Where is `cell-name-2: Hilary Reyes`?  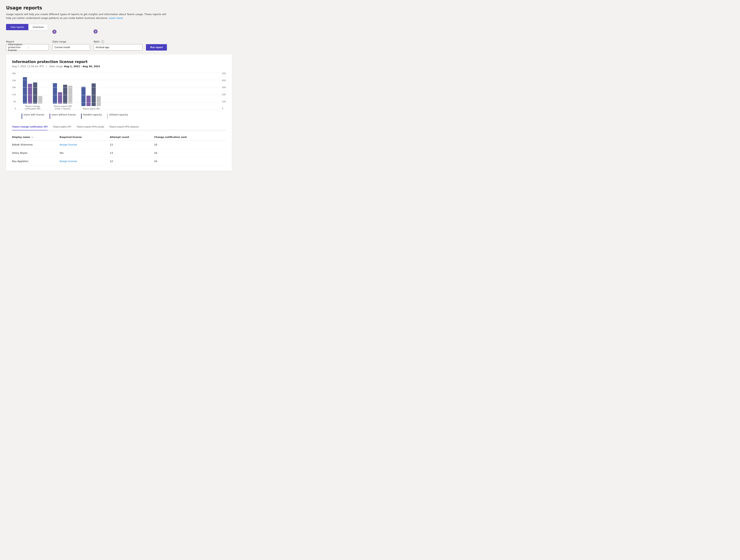 cell-name-2: Hilary Reyes is located at coordinates (36, 153).